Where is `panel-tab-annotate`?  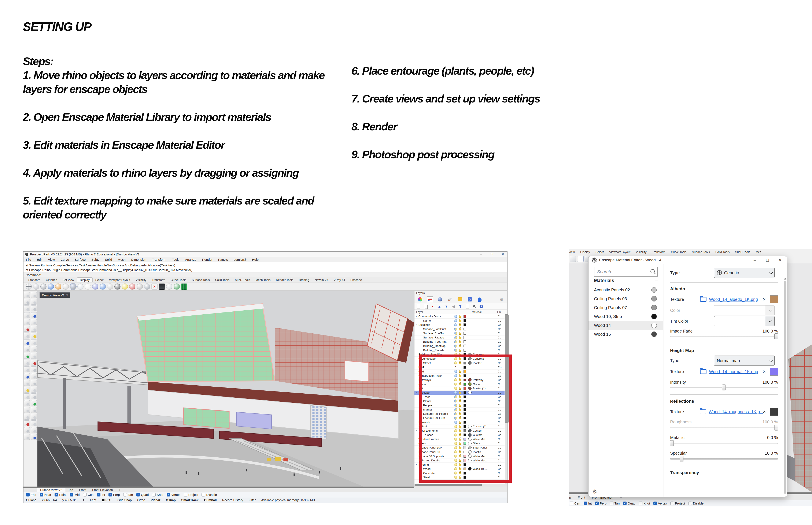 panel-tab-annotate is located at coordinates (450, 299).